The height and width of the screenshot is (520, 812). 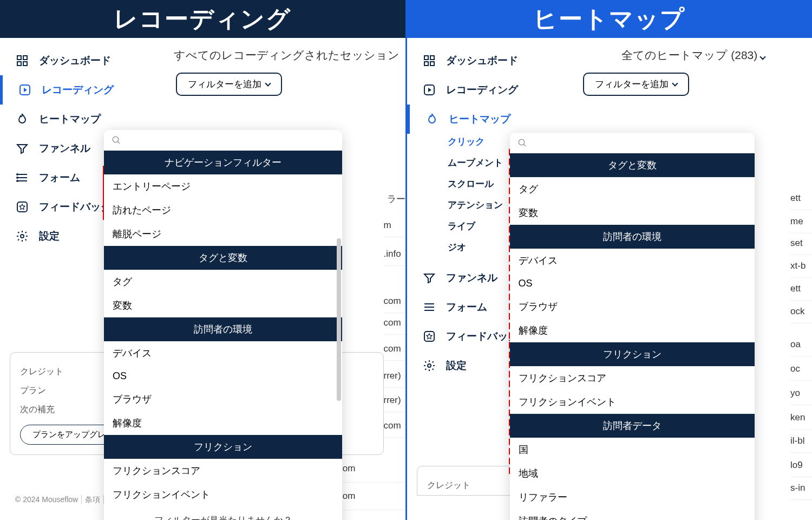 What do you see at coordinates (632, 426) in the screenshot?
I see `dd-header-visitor: 訪問者データ` at bounding box center [632, 426].